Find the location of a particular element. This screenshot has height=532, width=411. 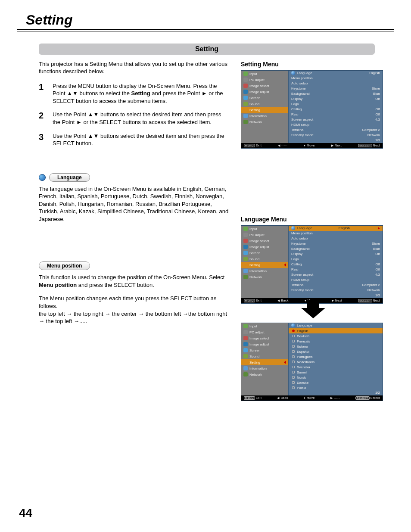

osd-setting-value: 4:3 is located at coordinates (377, 120).